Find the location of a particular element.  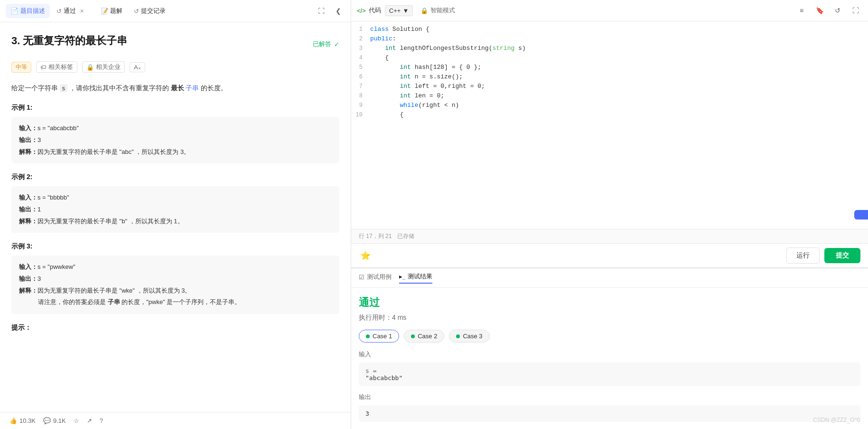

left-footer: 👍 10.3K 💬 9.1K ☆ ↗ ? is located at coordinates (176, 420).